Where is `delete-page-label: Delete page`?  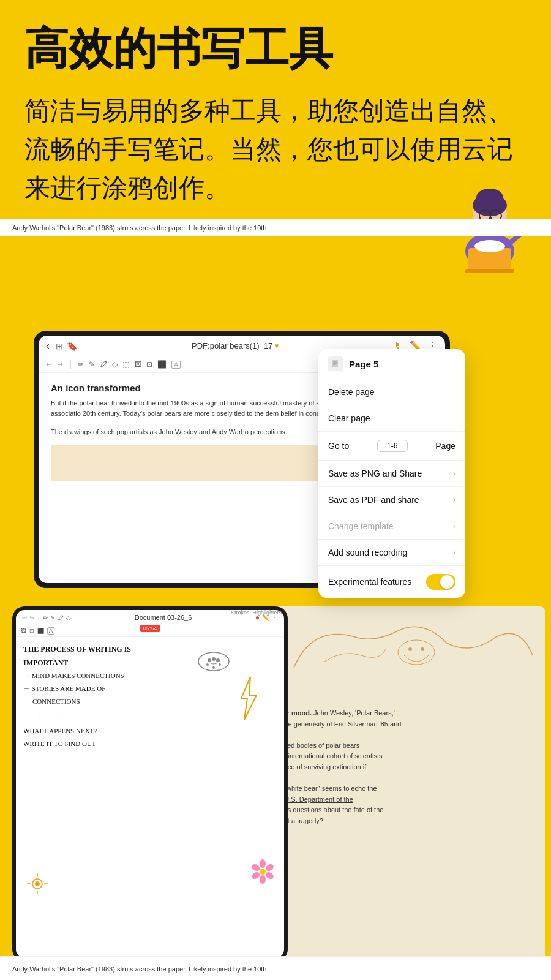
delete-page-label: Delete page is located at coordinates (351, 392).